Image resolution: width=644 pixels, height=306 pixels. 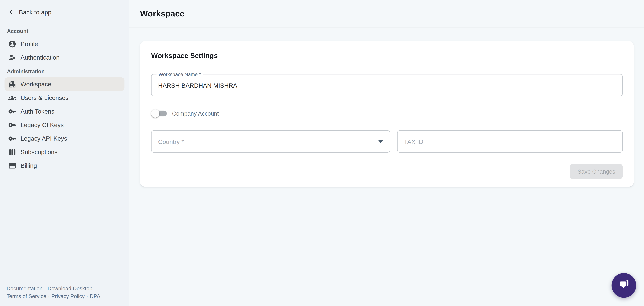 What do you see at coordinates (64, 57) in the screenshot?
I see `sidebar-item-authentication: Authentication` at bounding box center [64, 57].